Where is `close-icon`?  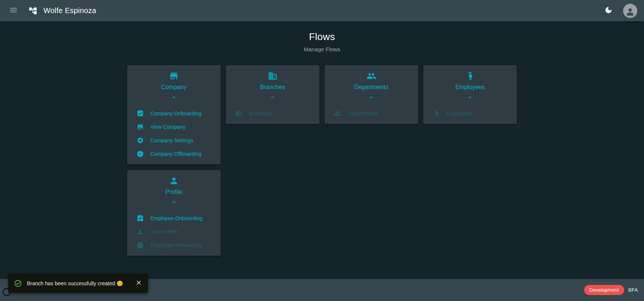 close-icon is located at coordinates (139, 283).